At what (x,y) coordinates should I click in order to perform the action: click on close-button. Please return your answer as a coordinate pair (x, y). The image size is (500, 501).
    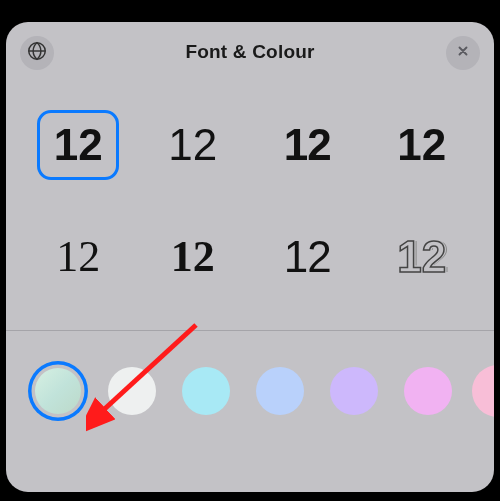
    Looking at the image, I should click on (463, 53).